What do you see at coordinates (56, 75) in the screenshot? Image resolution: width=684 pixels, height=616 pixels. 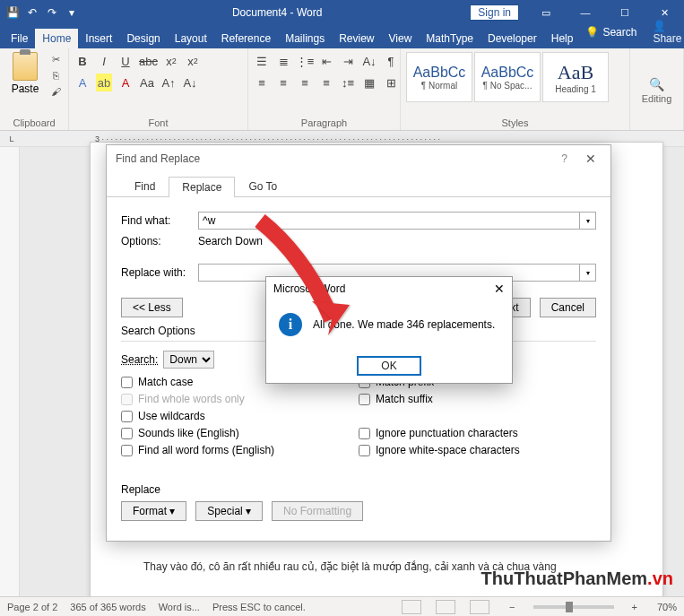 I see `copy-icon: ⎘` at bounding box center [56, 75].